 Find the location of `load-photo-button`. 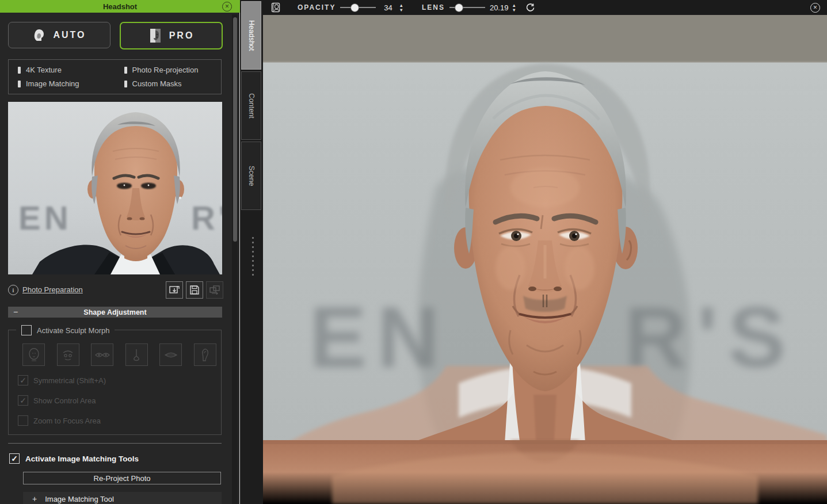

load-photo-button is located at coordinates (174, 290).